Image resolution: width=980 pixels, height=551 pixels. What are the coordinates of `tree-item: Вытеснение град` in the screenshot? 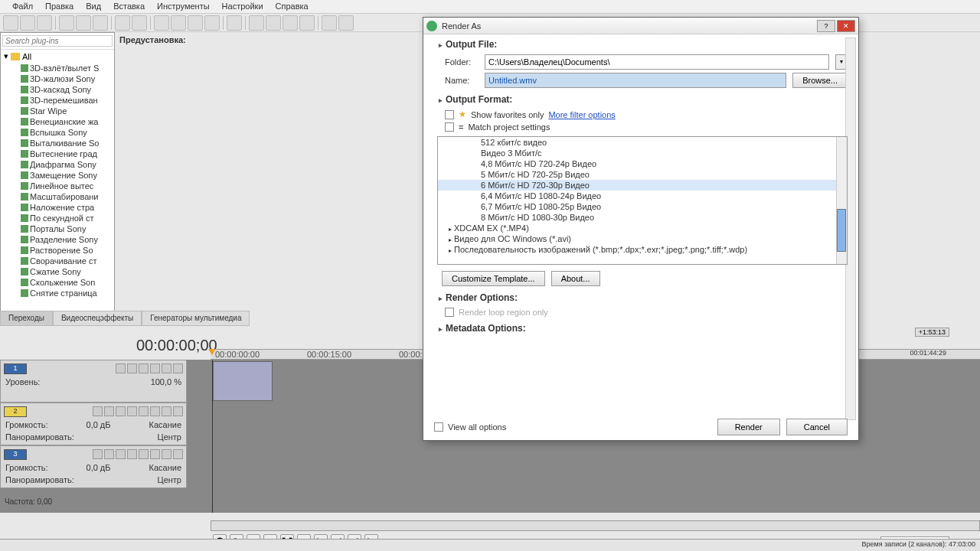 It's located at (57, 154).